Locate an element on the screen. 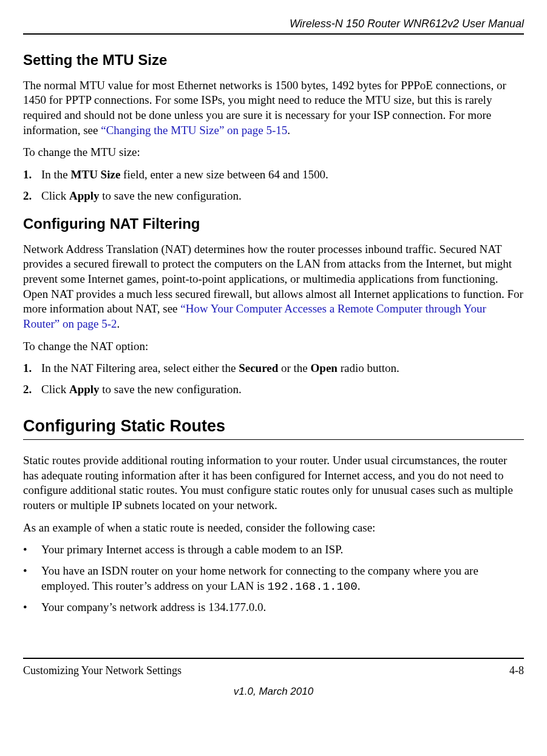 The height and width of the screenshot is (756, 547). footer-center: v1.0, March 2010 is located at coordinates (273, 692).